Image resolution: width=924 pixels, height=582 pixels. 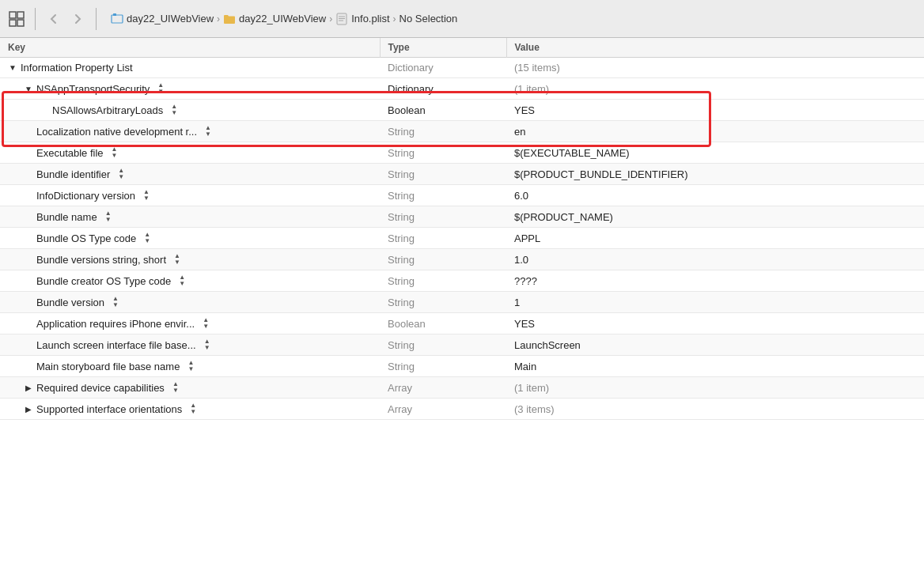 What do you see at coordinates (190, 196) in the screenshot?
I see `key-cell: InfoDictionary version▲▼` at bounding box center [190, 196].